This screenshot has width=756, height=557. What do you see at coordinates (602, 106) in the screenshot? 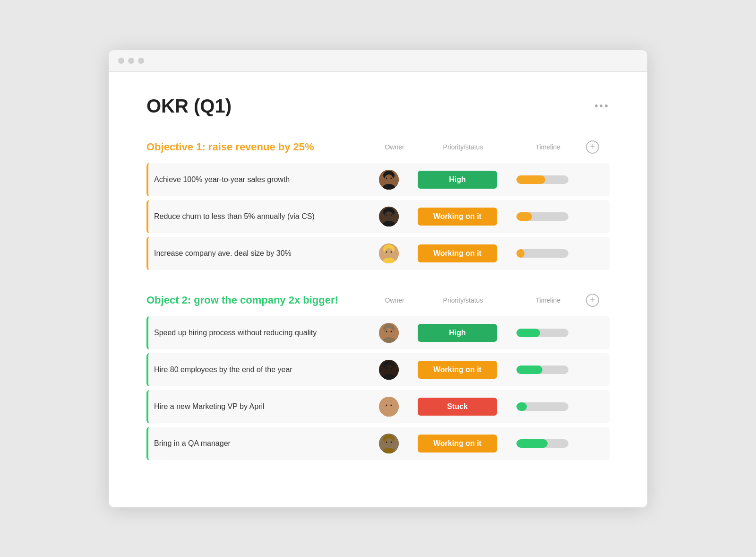
I see `more-options-button: •••` at bounding box center [602, 106].